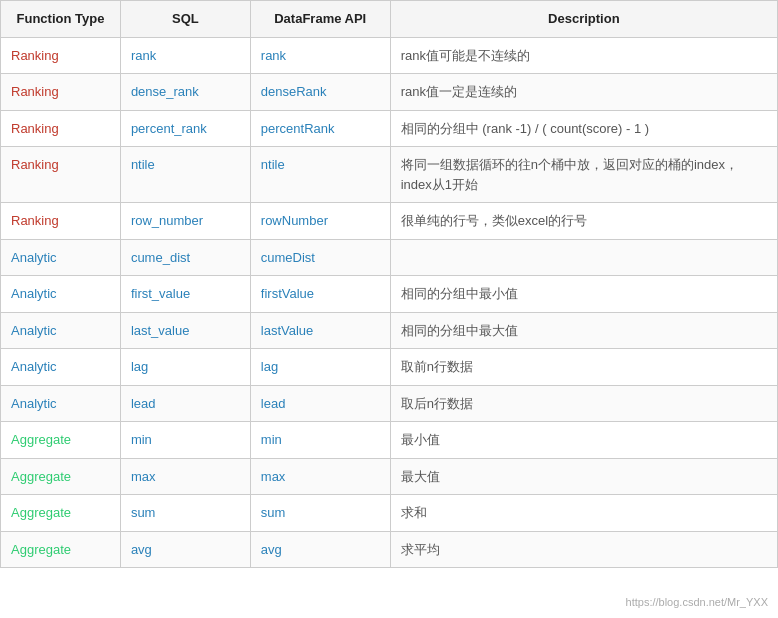  Describe the element at coordinates (185, 440) in the screenshot. I see `cell-sql: min` at that location.